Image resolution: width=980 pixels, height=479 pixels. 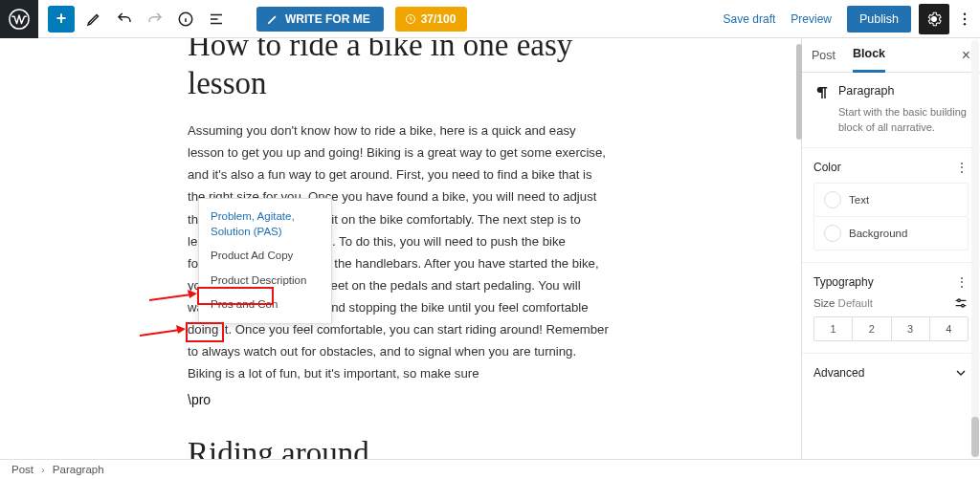 What do you see at coordinates (94, 19) in the screenshot?
I see `edit-mode-icon` at bounding box center [94, 19].